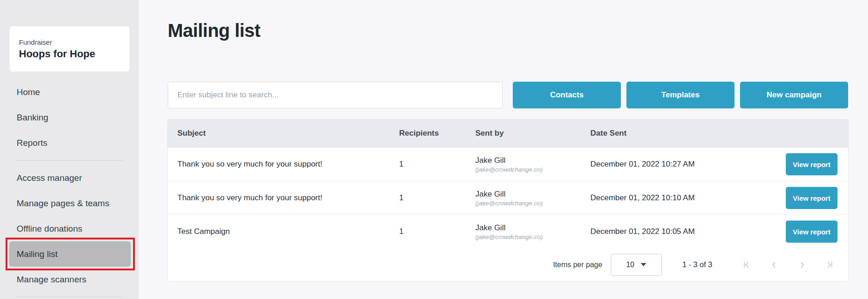 This screenshot has height=299, width=868. What do you see at coordinates (678, 232) in the screenshot?
I see `cell-date-sent: December 01, 2022 10:05 AM` at bounding box center [678, 232].